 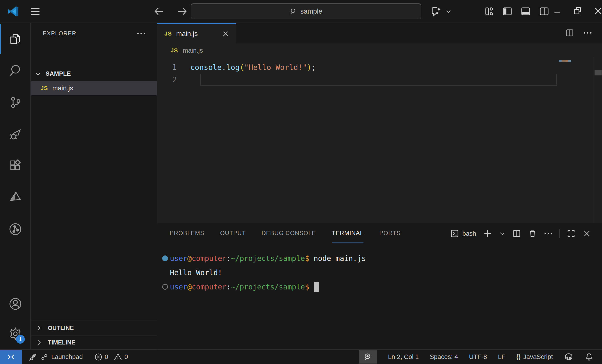 What do you see at coordinates (533, 234) in the screenshot?
I see `kill-terminal-icon` at bounding box center [533, 234].